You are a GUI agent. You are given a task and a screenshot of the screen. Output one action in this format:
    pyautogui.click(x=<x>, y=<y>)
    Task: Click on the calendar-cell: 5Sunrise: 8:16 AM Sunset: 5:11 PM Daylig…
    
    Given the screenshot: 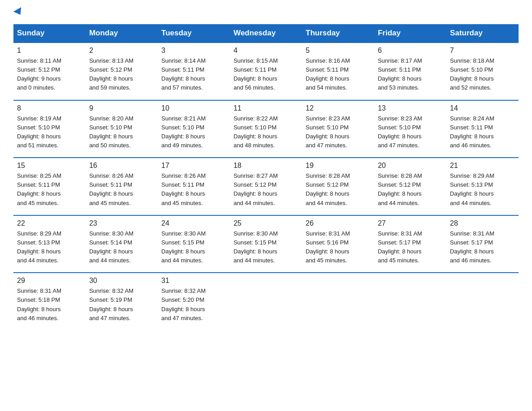 What is the action you would take?
    pyautogui.click(x=339, y=72)
    